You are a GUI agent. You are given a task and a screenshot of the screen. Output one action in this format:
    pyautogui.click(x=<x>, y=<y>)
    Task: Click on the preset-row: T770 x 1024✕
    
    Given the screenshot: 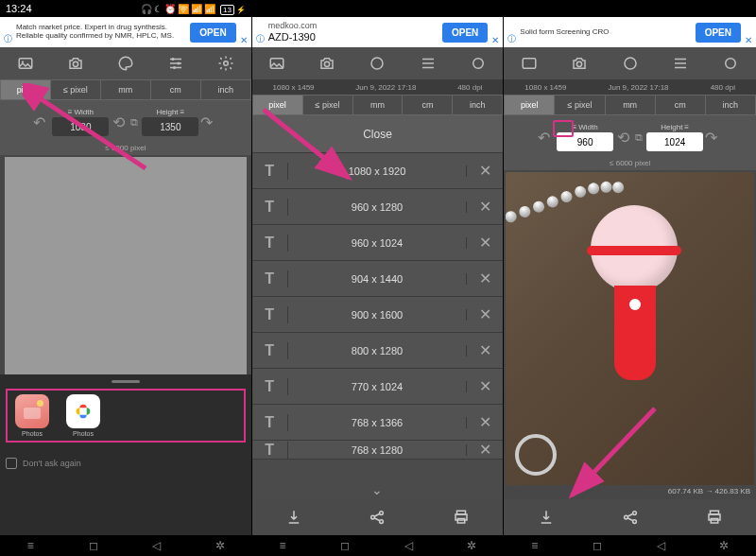 What is the action you would take?
    pyautogui.click(x=378, y=387)
    